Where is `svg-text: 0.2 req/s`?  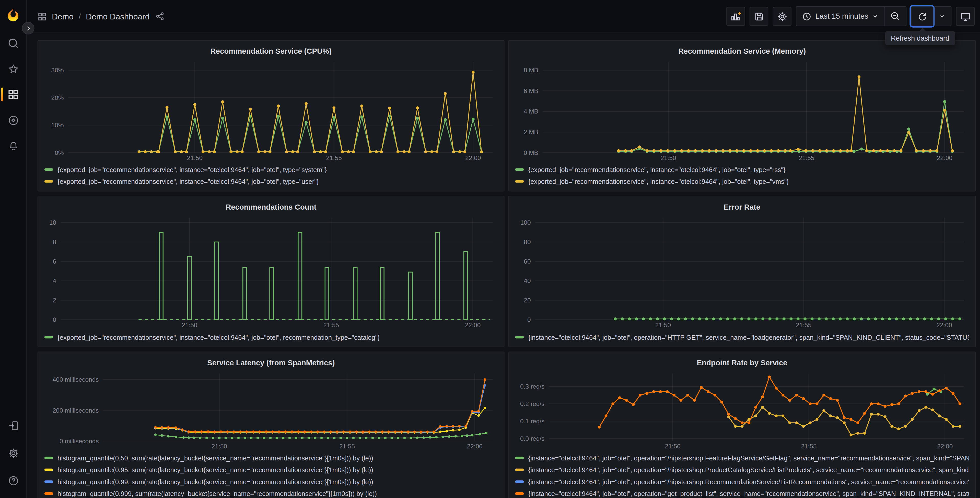
svg-text: 0.2 req/s is located at coordinates (532, 404).